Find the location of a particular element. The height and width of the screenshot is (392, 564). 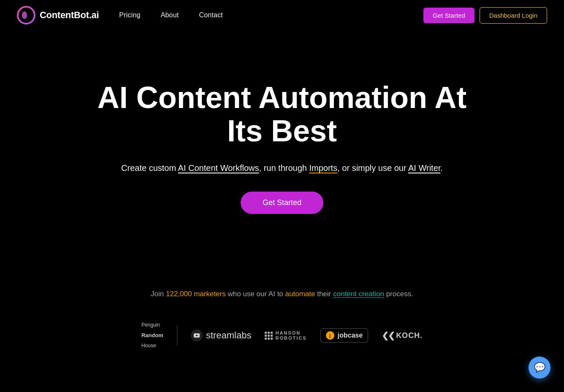

nav-item-pricing: Pricing is located at coordinates (130, 15).